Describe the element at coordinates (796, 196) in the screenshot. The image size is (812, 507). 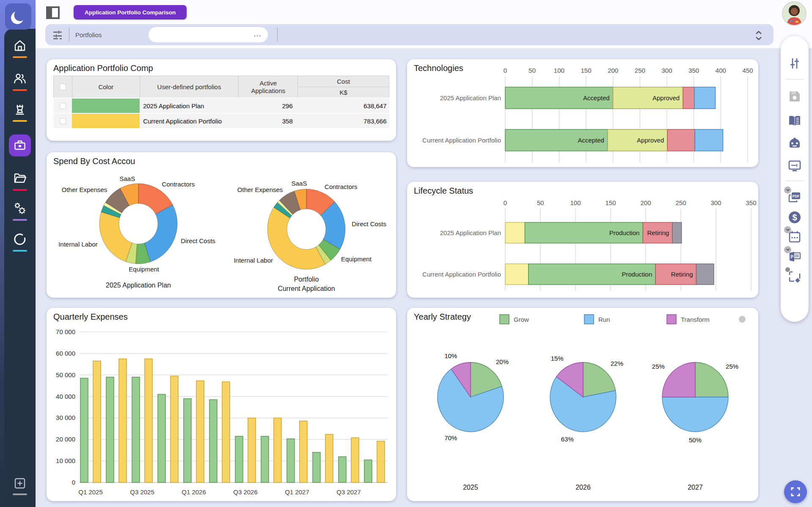
I see `svg-text: PDF` at that location.